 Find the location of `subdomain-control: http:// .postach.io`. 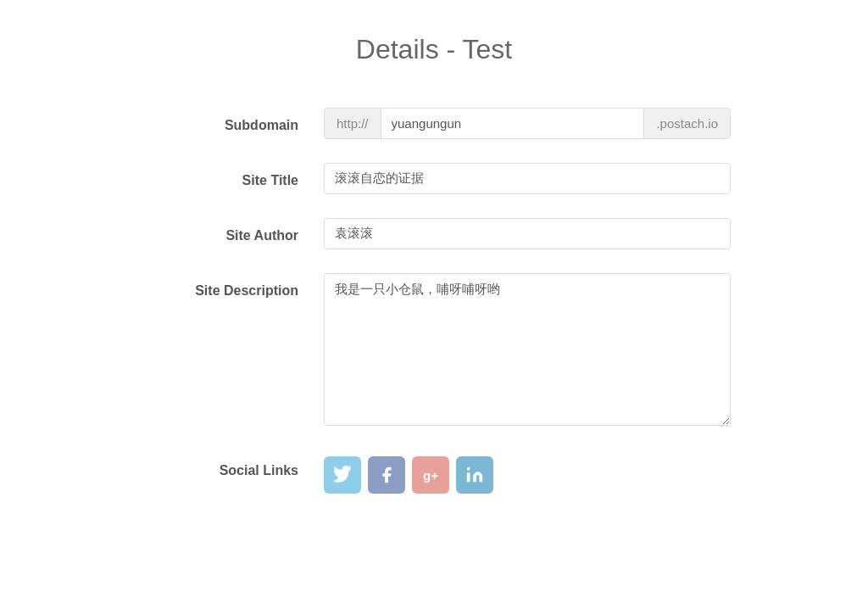

subdomain-control: http:// .postach.io is located at coordinates (527, 124).